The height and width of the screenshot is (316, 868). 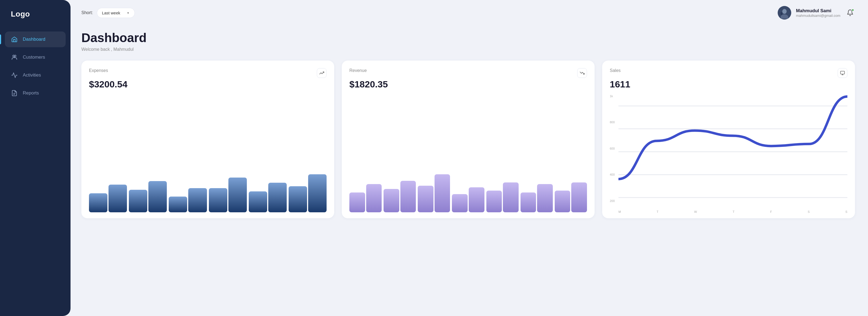 I want to click on sales-line-chart: 1k800600400200, so click(x=728, y=154).